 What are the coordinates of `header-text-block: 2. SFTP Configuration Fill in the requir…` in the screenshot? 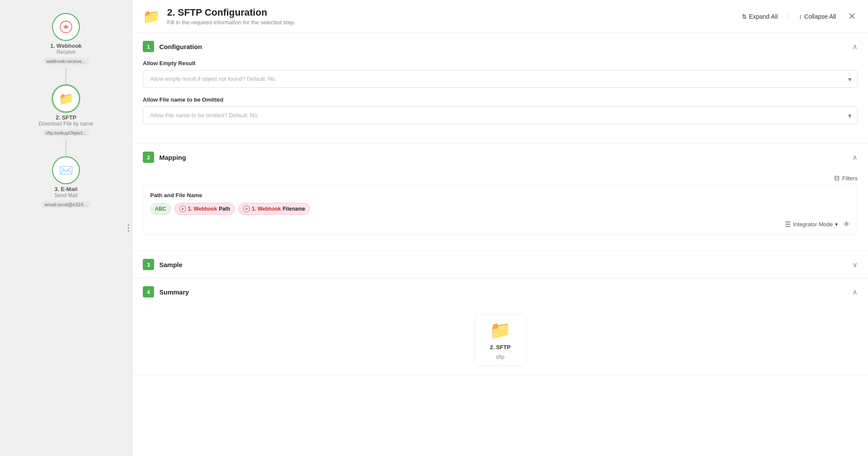 It's located at (231, 17).